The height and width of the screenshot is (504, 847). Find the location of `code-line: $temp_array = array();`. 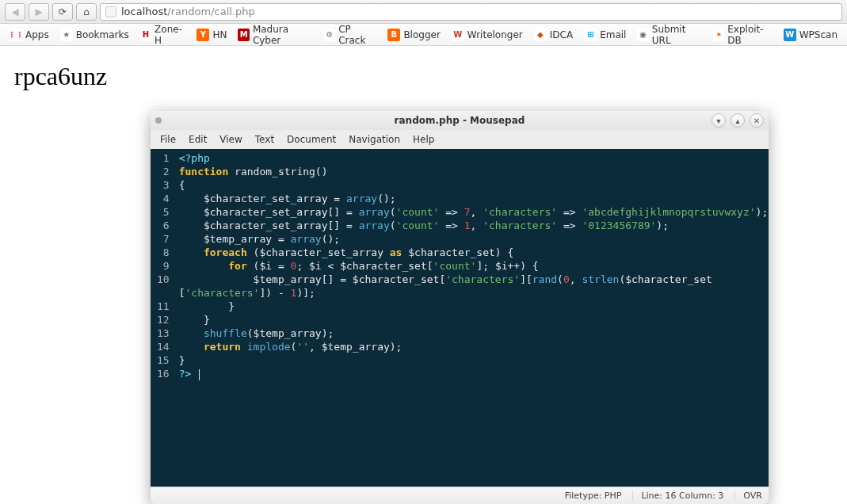

code-line: $temp_array = array(); is located at coordinates (474, 239).